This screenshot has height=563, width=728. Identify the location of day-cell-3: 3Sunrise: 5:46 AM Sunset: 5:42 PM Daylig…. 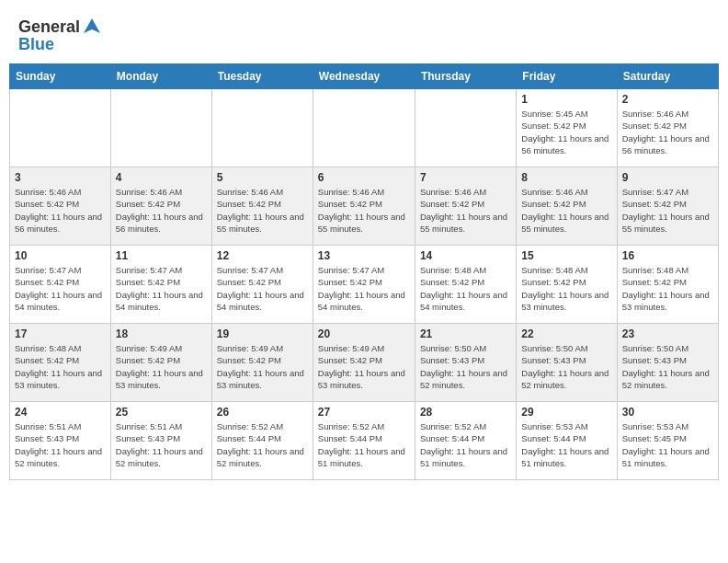
(61, 206).